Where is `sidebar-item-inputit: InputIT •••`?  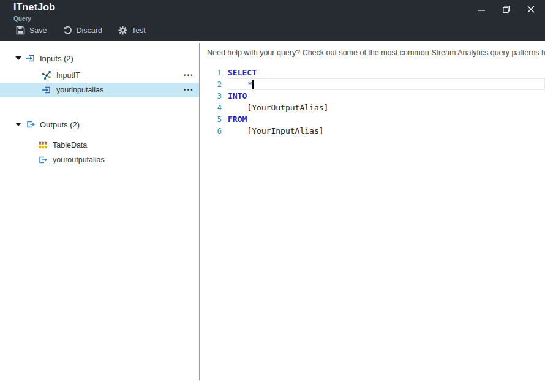 sidebar-item-inputit: InputIT ••• is located at coordinates (99, 75).